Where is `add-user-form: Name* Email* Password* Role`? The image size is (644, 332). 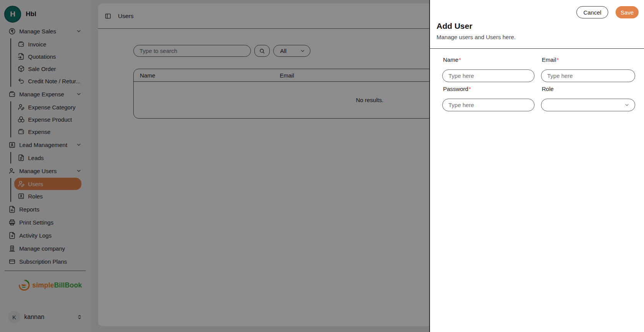 add-user-form: Name* Email* Password* Role is located at coordinates (537, 80).